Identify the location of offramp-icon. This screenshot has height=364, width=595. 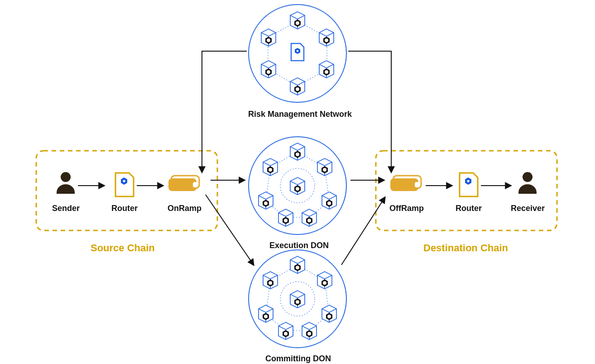
(406, 183).